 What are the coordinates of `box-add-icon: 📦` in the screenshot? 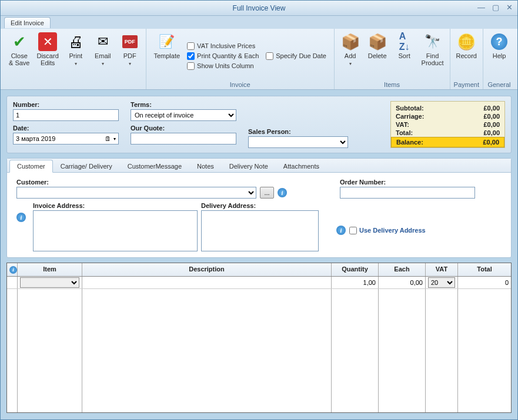 It's located at (350, 42).